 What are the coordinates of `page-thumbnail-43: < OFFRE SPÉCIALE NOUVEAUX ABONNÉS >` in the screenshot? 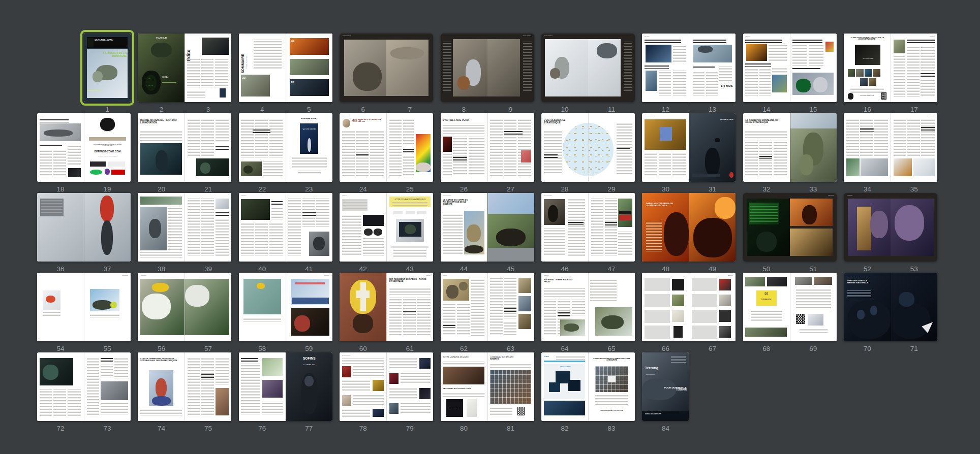 It's located at (410, 228).